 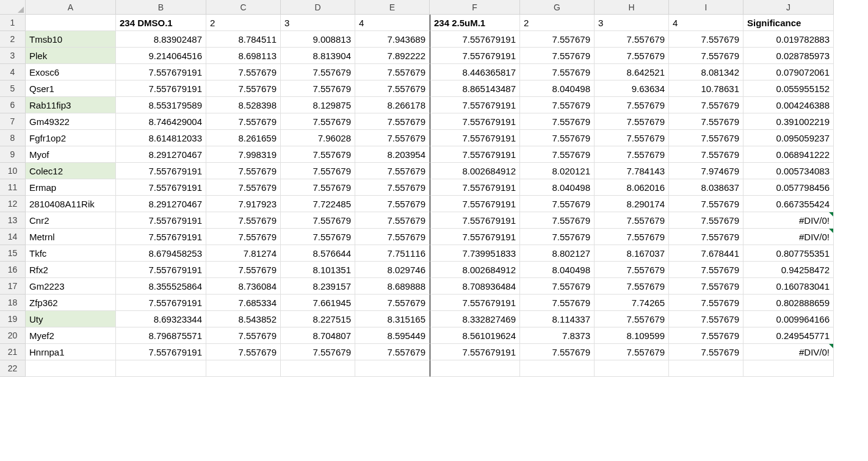 What do you see at coordinates (71, 320) in the screenshot?
I see `cell-A19: Uty` at bounding box center [71, 320].